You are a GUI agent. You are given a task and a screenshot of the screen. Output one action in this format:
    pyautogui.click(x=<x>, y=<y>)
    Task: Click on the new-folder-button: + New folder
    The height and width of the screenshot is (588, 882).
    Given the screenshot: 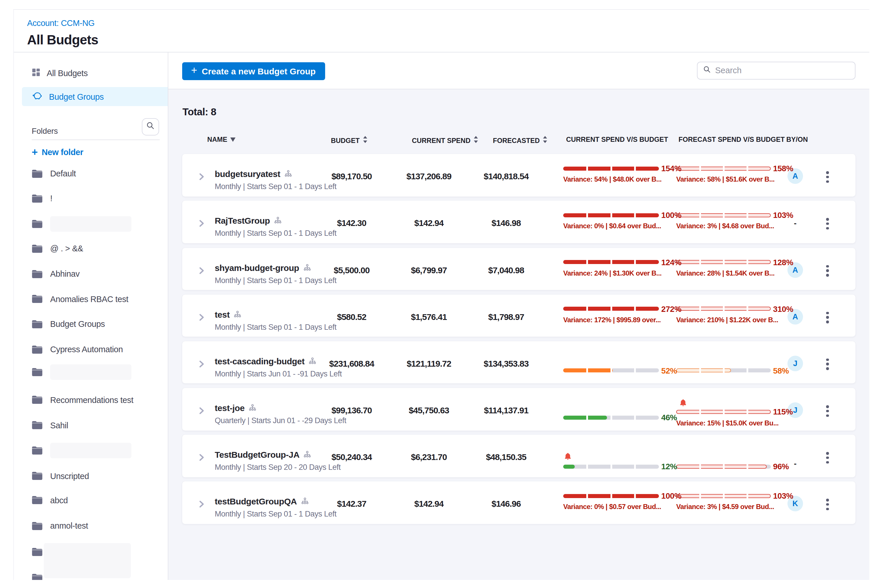 What is the action you would take?
    pyautogui.click(x=58, y=152)
    